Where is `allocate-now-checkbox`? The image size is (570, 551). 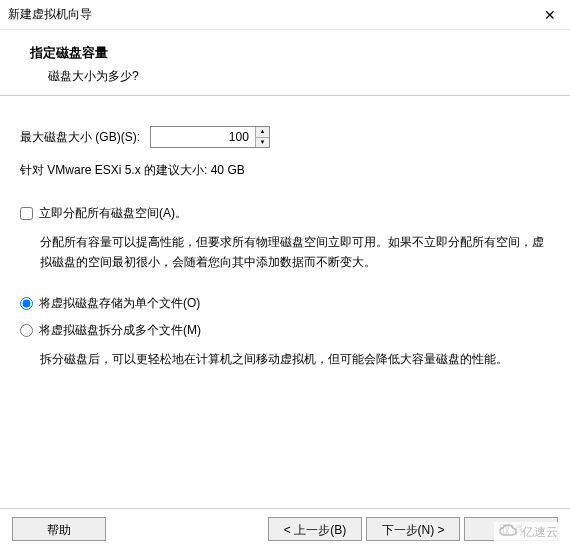
allocate-now-checkbox is located at coordinates (26, 214).